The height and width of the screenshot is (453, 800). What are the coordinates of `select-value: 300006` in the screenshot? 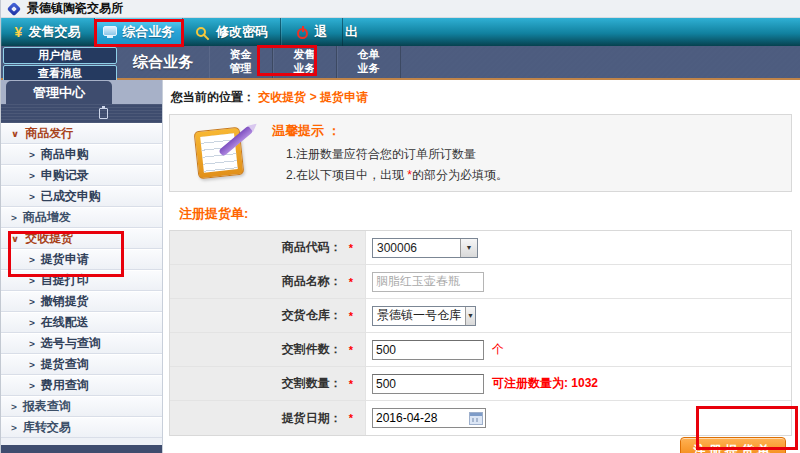 It's located at (416, 248).